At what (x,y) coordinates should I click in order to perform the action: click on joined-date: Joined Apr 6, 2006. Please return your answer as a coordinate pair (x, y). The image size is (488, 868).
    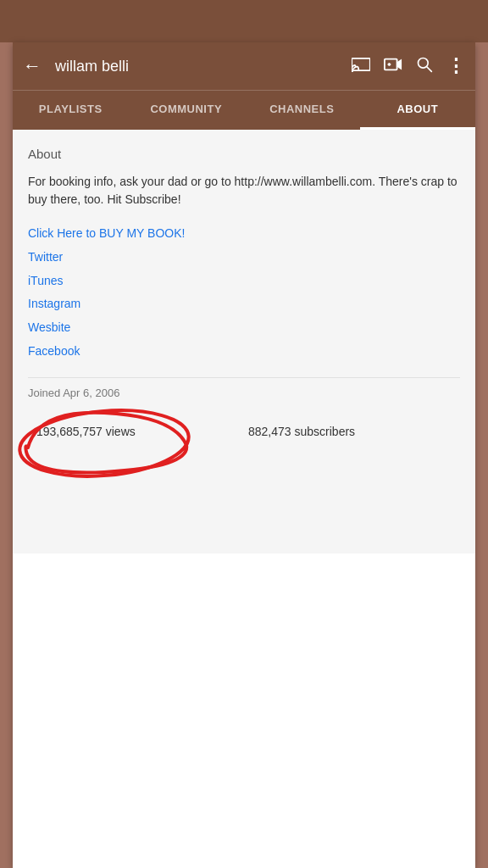
    Looking at the image, I should click on (244, 393).